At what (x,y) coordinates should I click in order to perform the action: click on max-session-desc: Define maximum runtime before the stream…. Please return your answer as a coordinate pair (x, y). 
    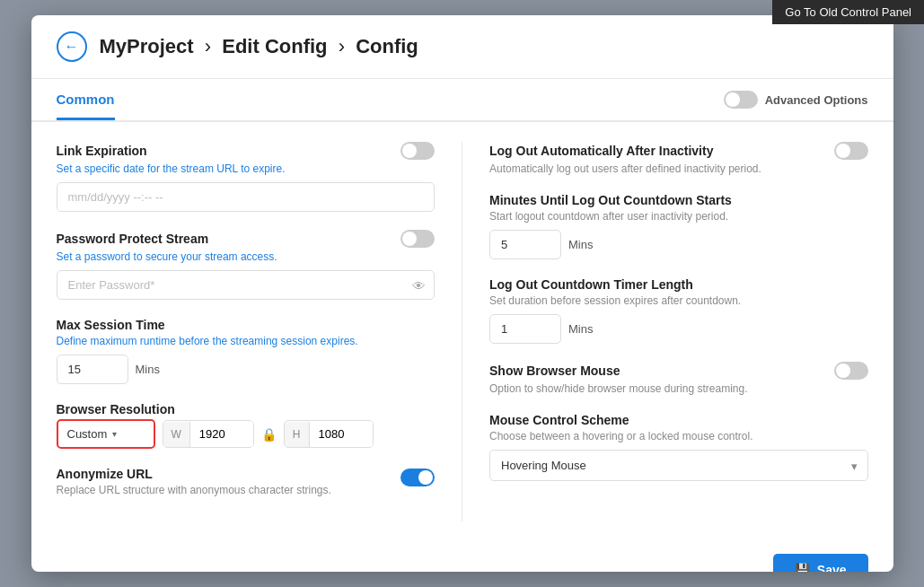
    Looking at the image, I should click on (246, 341).